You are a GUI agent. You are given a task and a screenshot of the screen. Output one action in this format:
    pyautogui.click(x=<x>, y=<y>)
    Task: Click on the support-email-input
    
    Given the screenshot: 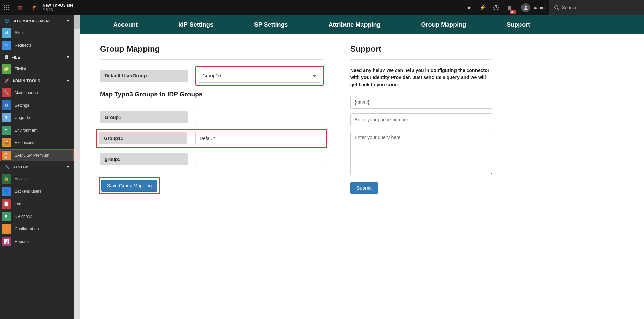 What is the action you would take?
    pyautogui.click(x=421, y=102)
    